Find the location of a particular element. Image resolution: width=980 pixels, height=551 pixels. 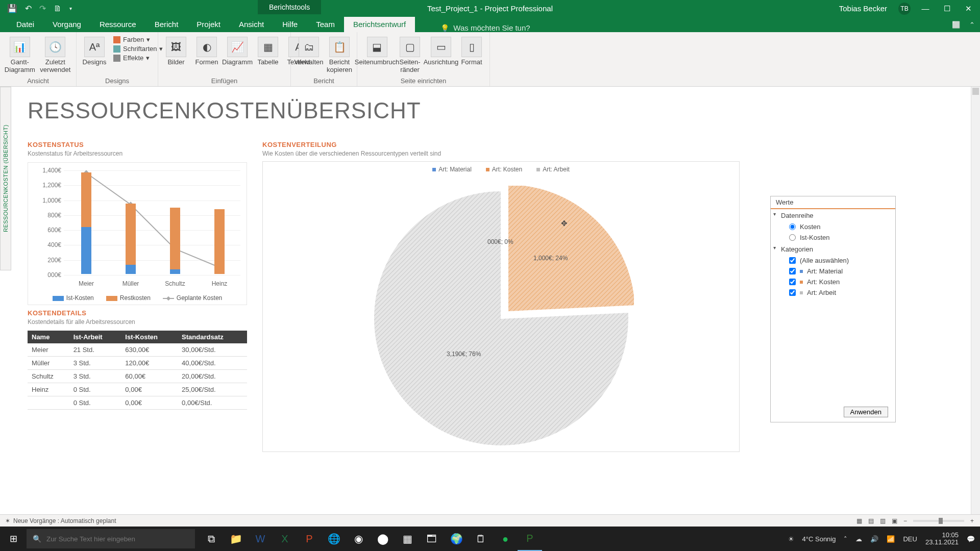

check-alle: (Alle auswählen) is located at coordinates (833, 260).